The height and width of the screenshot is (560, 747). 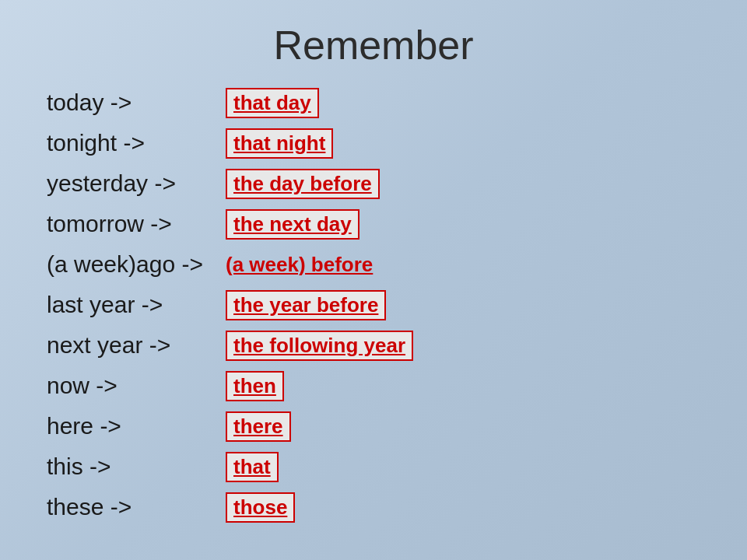 I want to click on right-label: (a week) before, so click(x=299, y=264).